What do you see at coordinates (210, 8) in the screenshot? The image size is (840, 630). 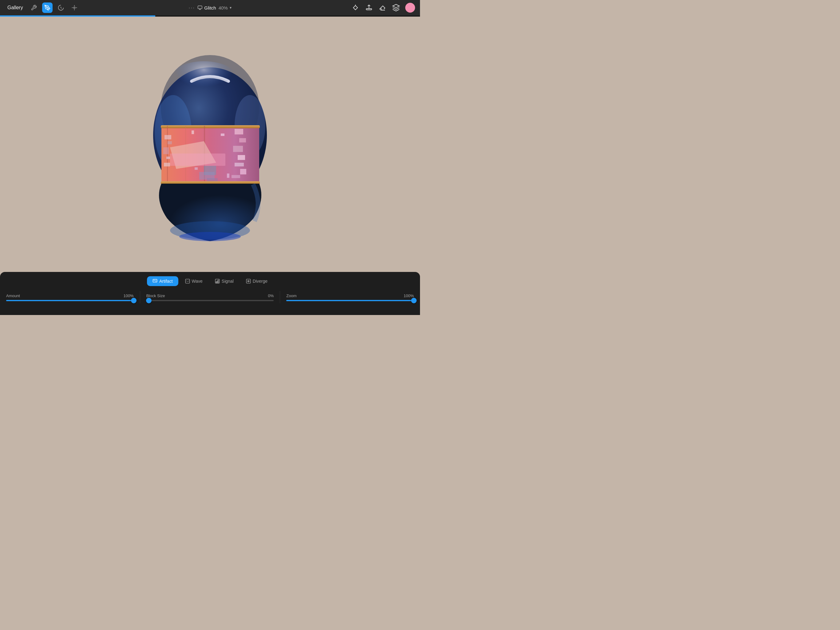 I see `toolbar-center: ··· Glitch 40% ▾` at bounding box center [210, 8].